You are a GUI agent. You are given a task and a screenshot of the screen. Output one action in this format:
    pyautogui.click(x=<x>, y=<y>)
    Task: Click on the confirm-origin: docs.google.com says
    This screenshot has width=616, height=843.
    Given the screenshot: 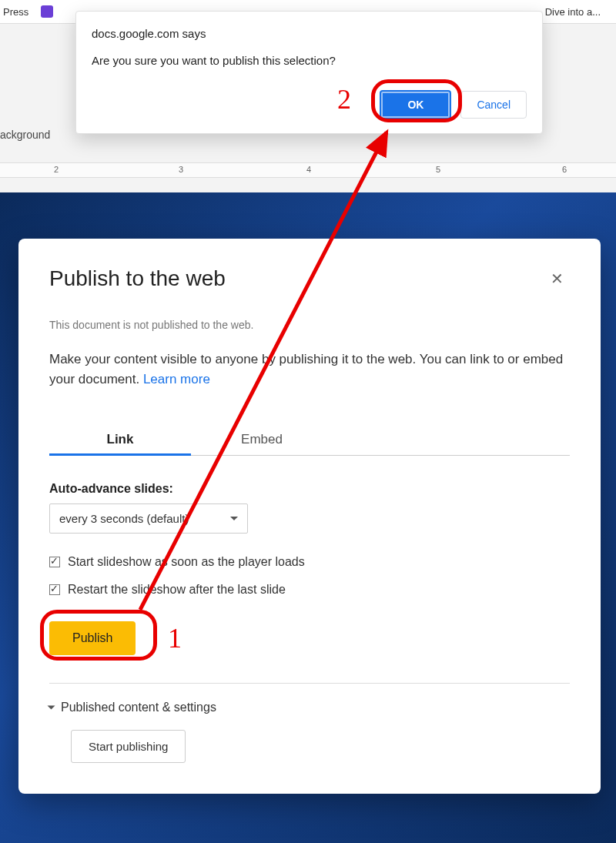 What is the action you would take?
    pyautogui.click(x=310, y=34)
    